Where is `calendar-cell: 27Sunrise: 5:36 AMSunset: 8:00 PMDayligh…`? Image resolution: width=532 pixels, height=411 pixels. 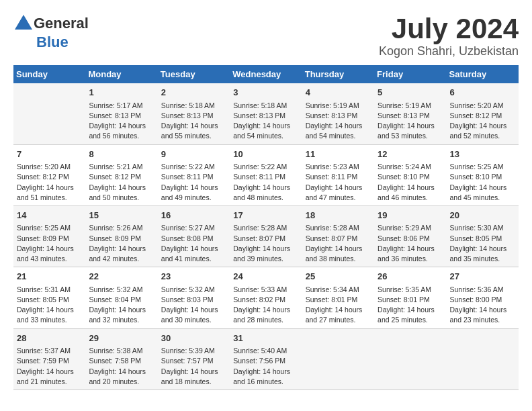
calendar-cell: 27Sunrise: 5:36 AMSunset: 8:00 PMDayligh… is located at coordinates (482, 298).